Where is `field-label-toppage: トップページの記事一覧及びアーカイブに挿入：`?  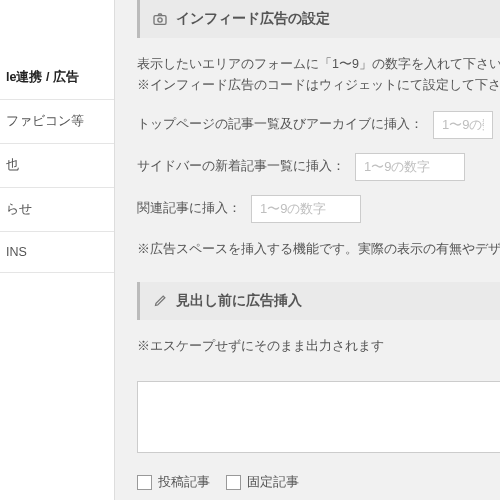 field-label-toppage: トップページの記事一覧及びアーカイブに挿入： is located at coordinates (280, 124).